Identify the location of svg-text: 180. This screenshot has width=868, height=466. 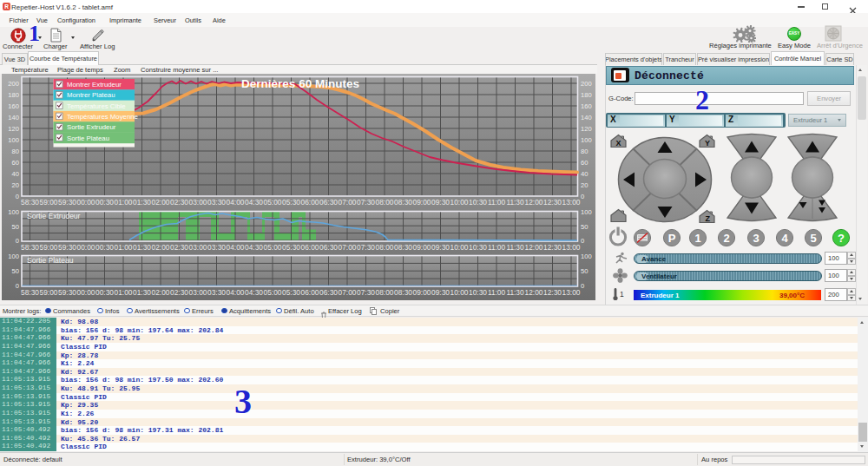
(14, 95).